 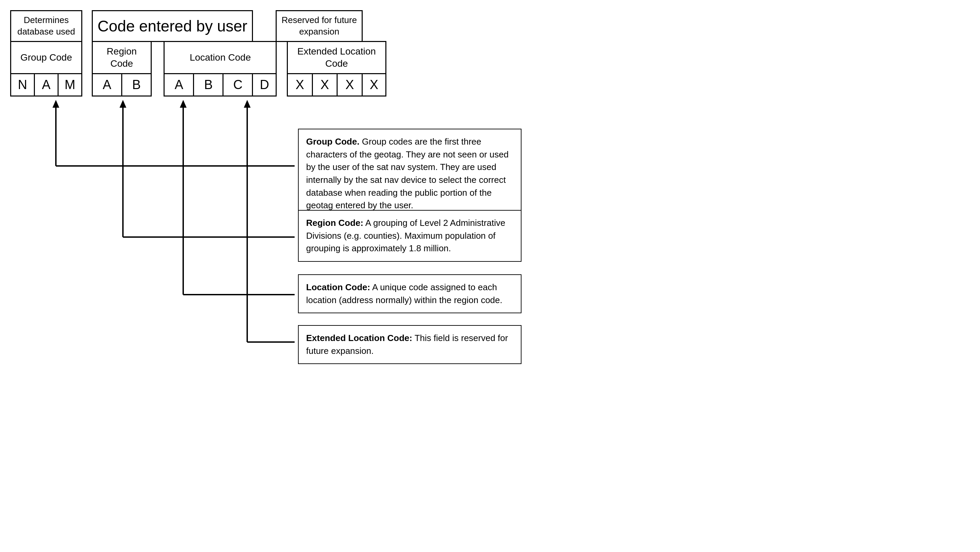 I want to click on char-X4: X, so click(x=374, y=85).